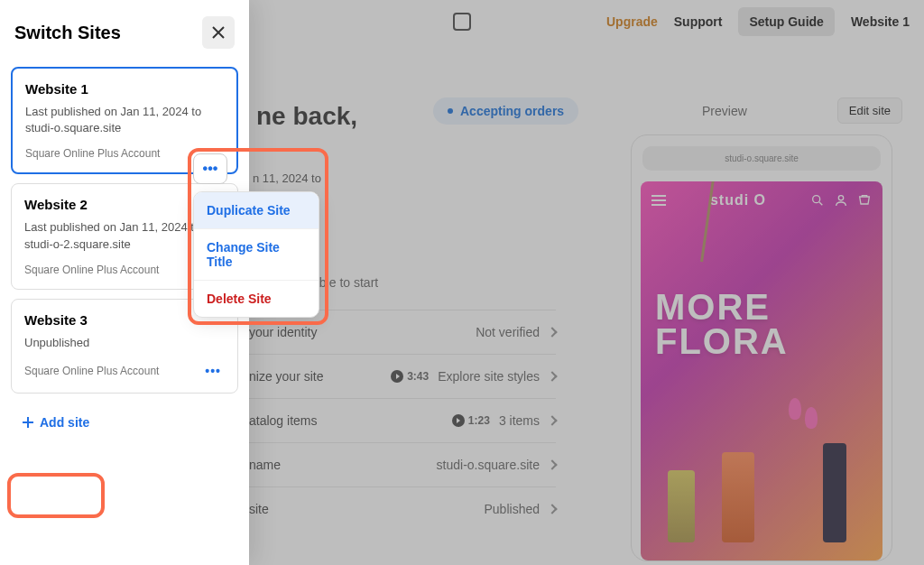  I want to click on menu-change-title: Change Site Title, so click(256, 255).